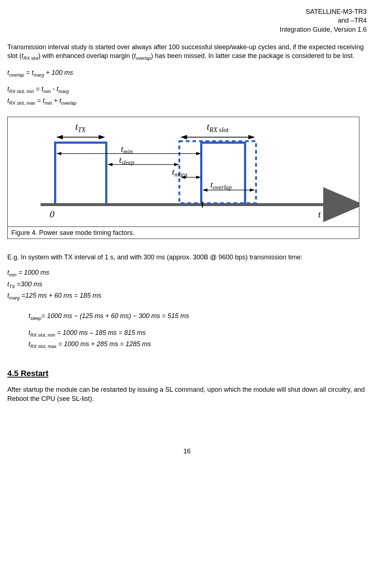 This screenshot has height=588, width=374. Describe the element at coordinates (187, 273) in the screenshot. I see `example-tmin: tmin = 1000 ms` at that location.